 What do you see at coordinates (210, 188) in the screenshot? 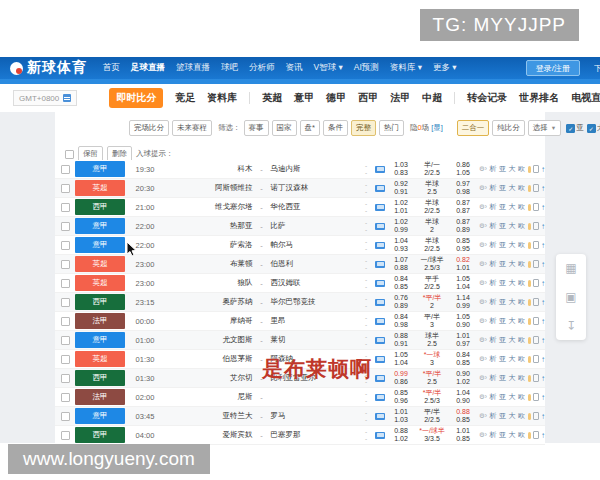
I see `home-team: 阿斯顿维拉` at bounding box center [210, 188].